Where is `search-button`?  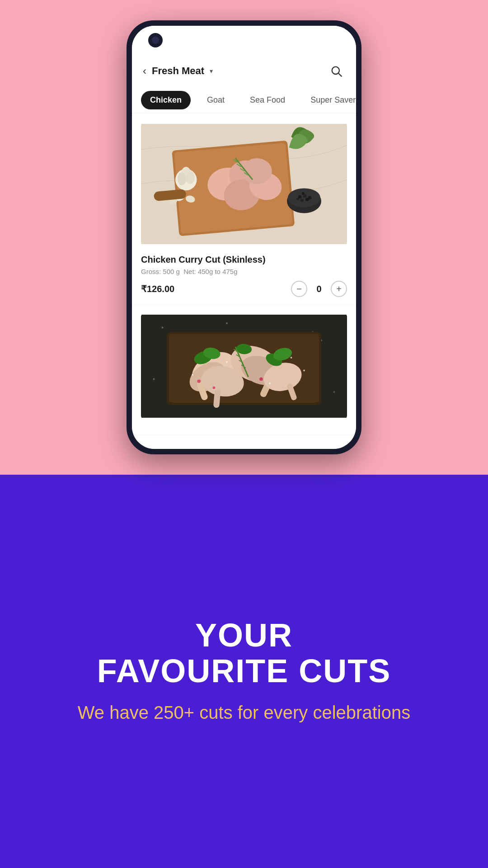 search-button is located at coordinates (336, 71).